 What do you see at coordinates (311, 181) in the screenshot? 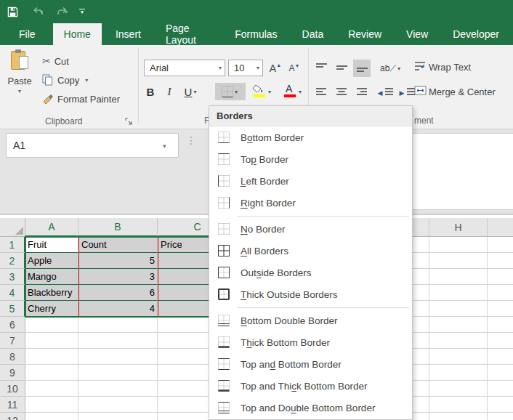
I see `menu-item-left-border: Left Border` at bounding box center [311, 181].